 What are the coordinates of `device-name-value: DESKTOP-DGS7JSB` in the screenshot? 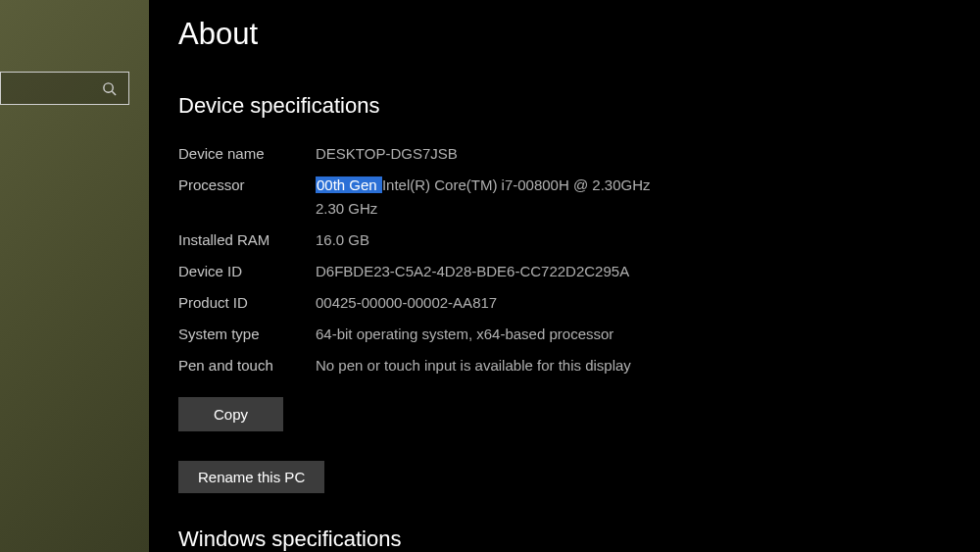 It's located at (633, 154).